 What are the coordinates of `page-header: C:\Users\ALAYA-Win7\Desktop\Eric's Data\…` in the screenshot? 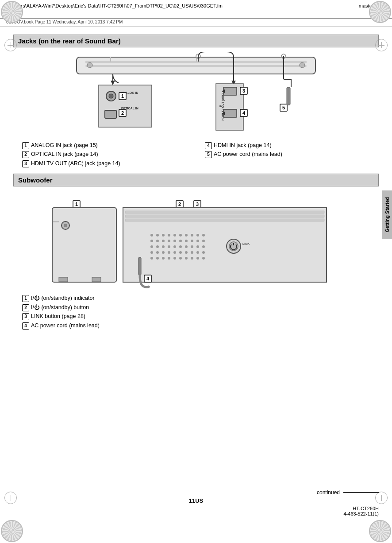 It's located at (196, 9).